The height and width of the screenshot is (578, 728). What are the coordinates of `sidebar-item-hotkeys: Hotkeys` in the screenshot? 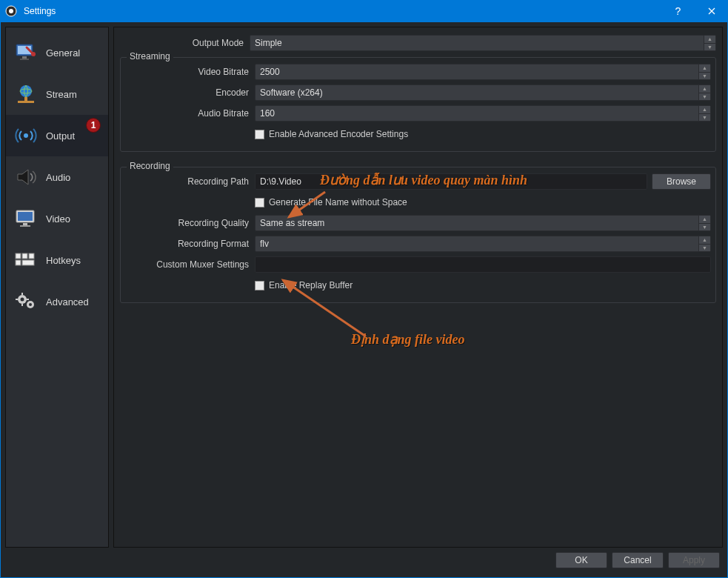 It's located at (57, 260).